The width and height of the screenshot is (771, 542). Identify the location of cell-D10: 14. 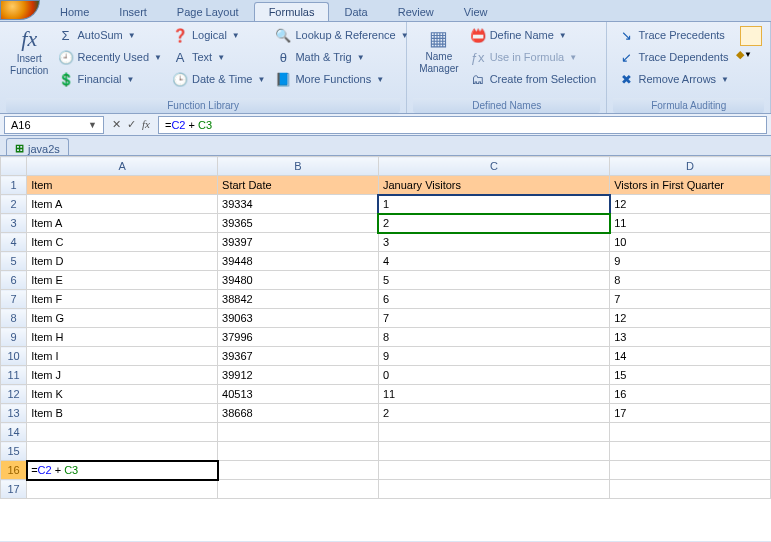
(690, 356).